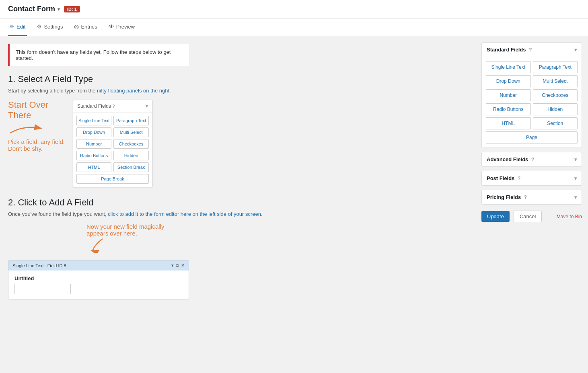 The image size is (588, 373). Describe the element at coordinates (508, 109) in the screenshot. I see `btn-radio-buttons: Radio Buttons` at that location.